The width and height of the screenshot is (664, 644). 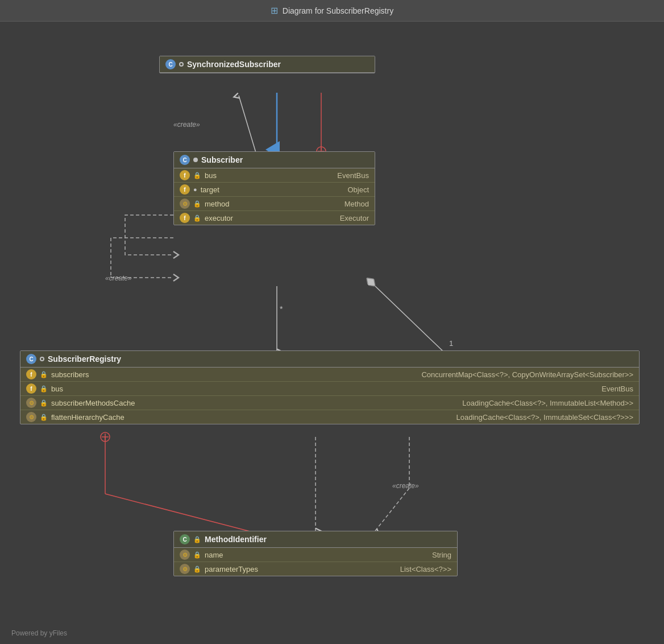 What do you see at coordinates (256, 204) in the screenshot?
I see `field-name-method: method` at bounding box center [256, 204].